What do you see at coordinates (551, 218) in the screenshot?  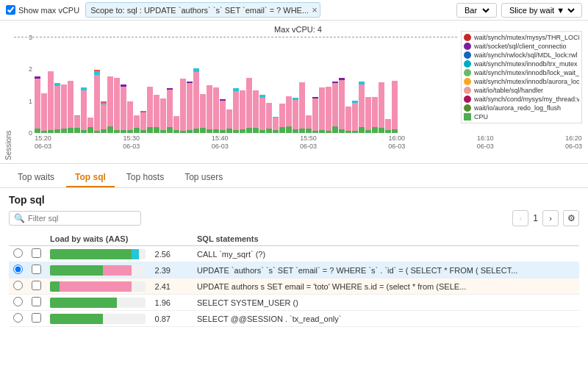 I see `next-page-button: ›` at bounding box center [551, 218].